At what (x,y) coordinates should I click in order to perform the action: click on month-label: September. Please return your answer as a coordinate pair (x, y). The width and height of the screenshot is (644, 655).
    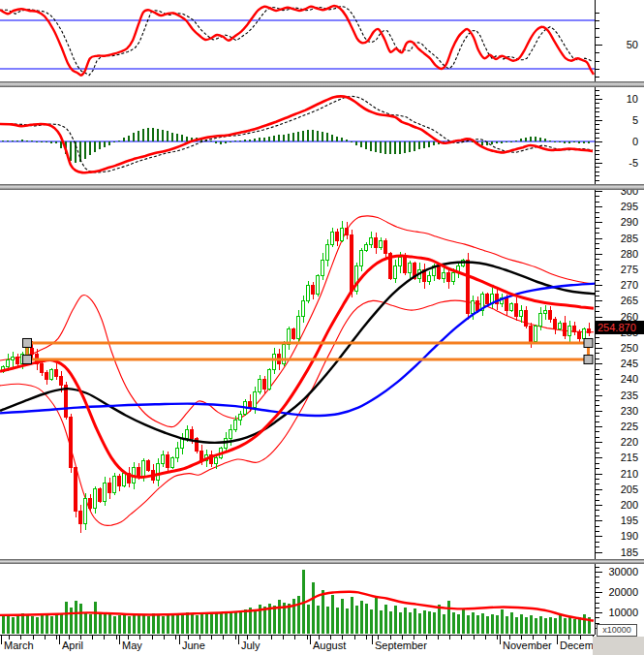
    Looking at the image, I should click on (401, 645).